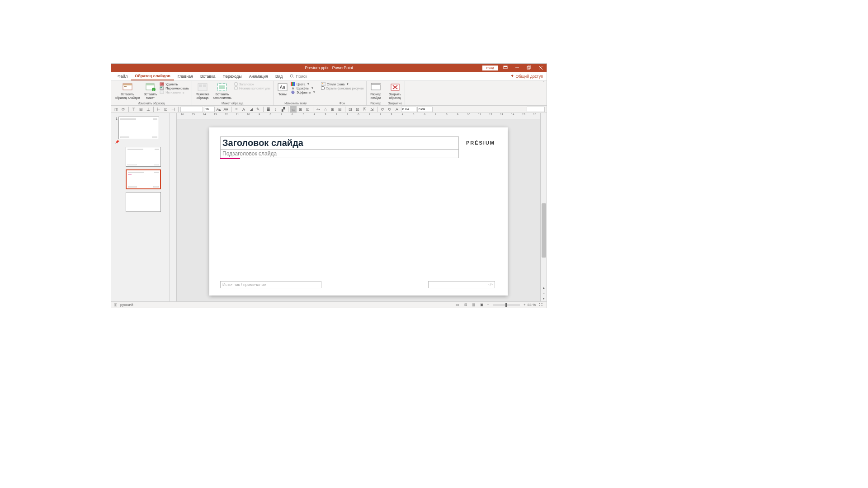  Describe the element at coordinates (141, 109) in the screenshot. I see `qat-align-middle-icon: ⊟` at that location.